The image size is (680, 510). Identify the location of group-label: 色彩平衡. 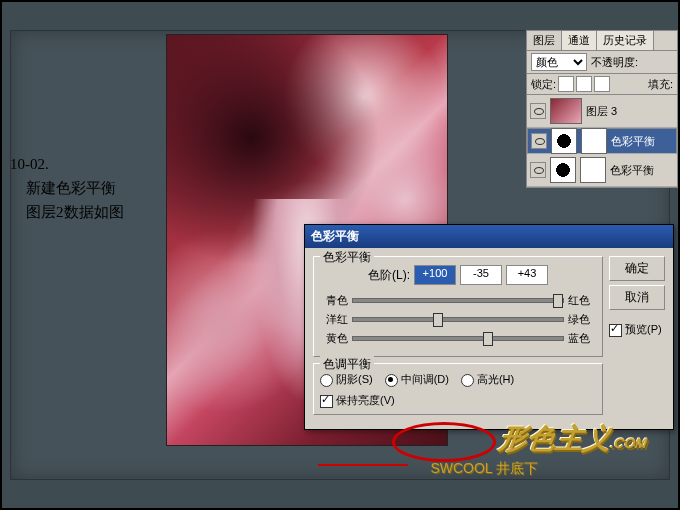
(347, 258).